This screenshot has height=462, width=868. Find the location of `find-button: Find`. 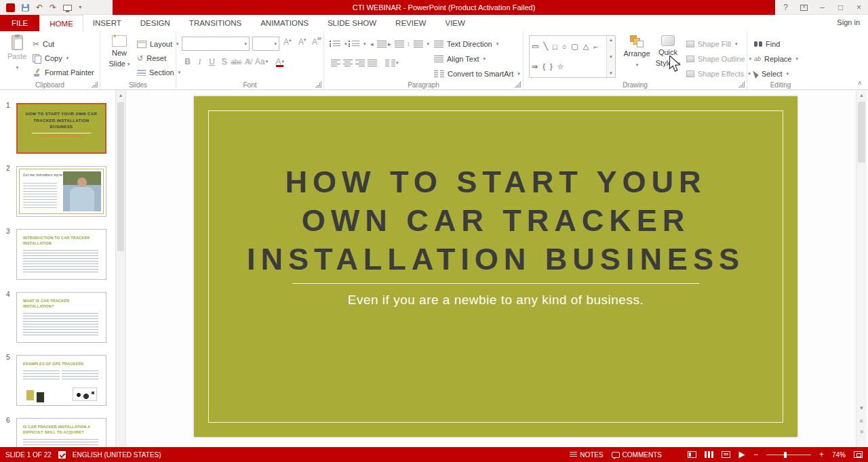

find-button: Find is located at coordinates (767, 44).